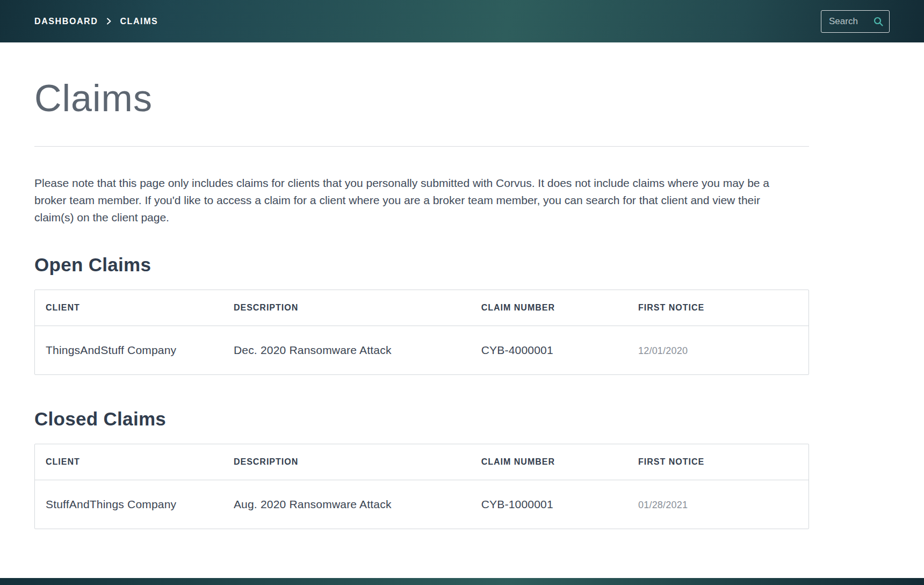 The width and height of the screenshot is (924, 585). What do you see at coordinates (855, 21) in the screenshot?
I see `search-box` at bounding box center [855, 21].